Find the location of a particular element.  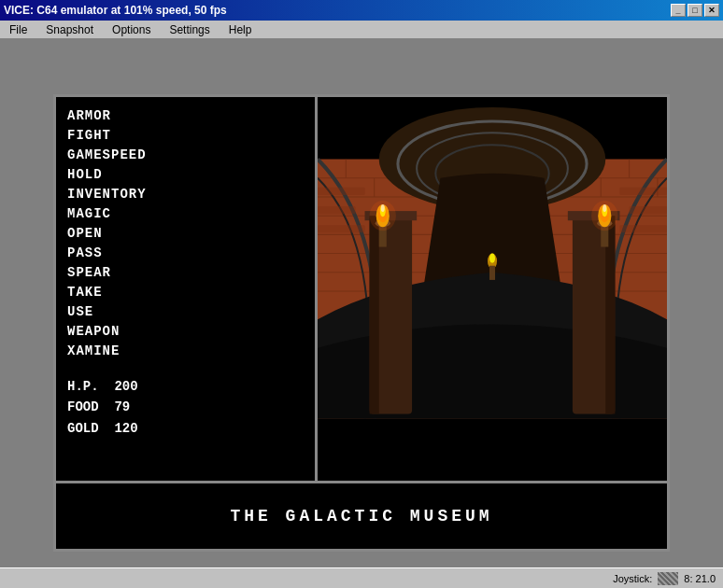

joystick-icon is located at coordinates (668, 579).